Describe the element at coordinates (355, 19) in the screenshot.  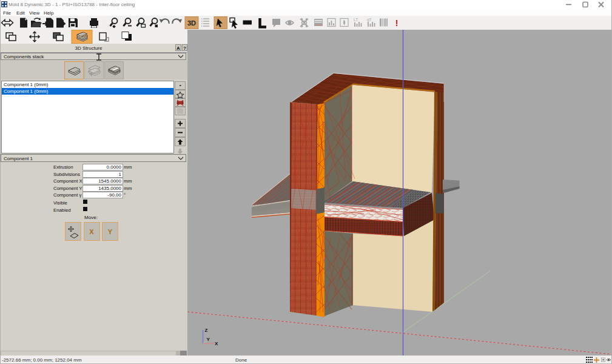
I see `svg-text: LT` at that location.